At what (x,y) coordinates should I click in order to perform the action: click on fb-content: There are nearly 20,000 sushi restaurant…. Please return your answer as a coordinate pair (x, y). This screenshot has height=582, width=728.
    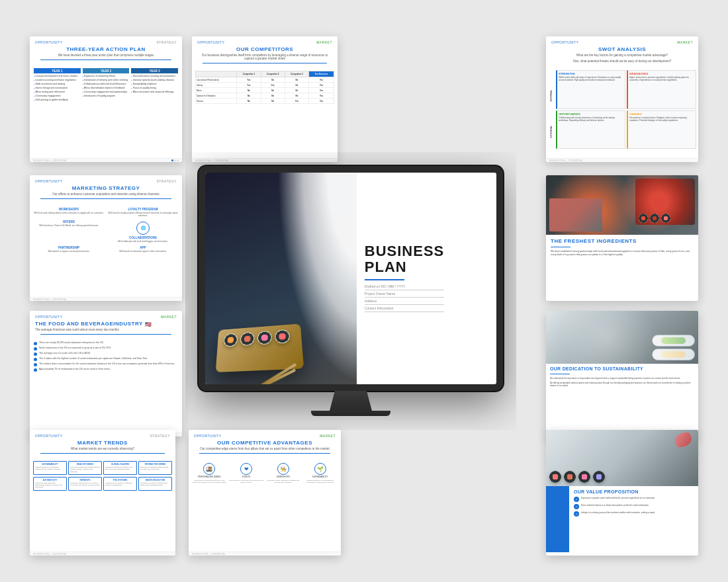
    Looking at the image, I should click on (106, 357).